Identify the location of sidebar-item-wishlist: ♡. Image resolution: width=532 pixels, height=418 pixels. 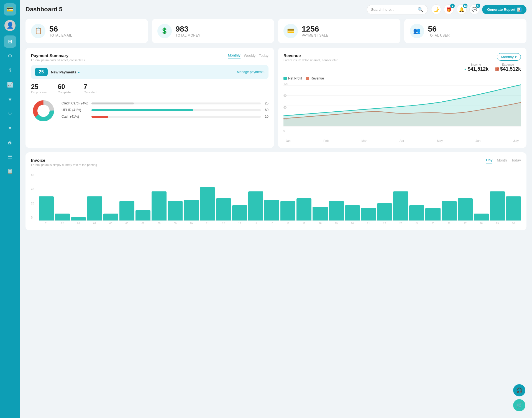
(10, 114).